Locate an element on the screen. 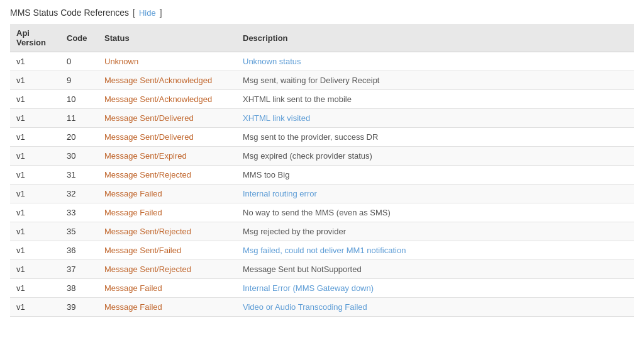 This screenshot has width=644, height=364. cell-desc: No way to send the MMS (even as SMS) is located at coordinates (435, 213).